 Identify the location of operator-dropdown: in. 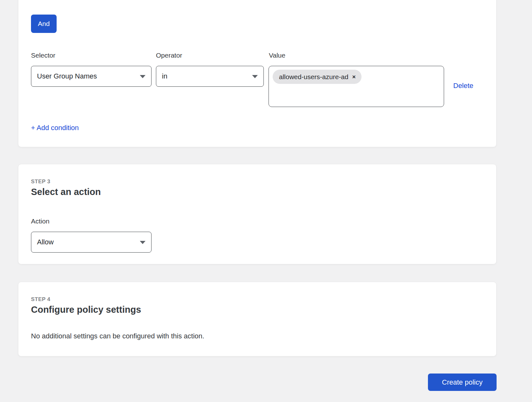
(210, 76).